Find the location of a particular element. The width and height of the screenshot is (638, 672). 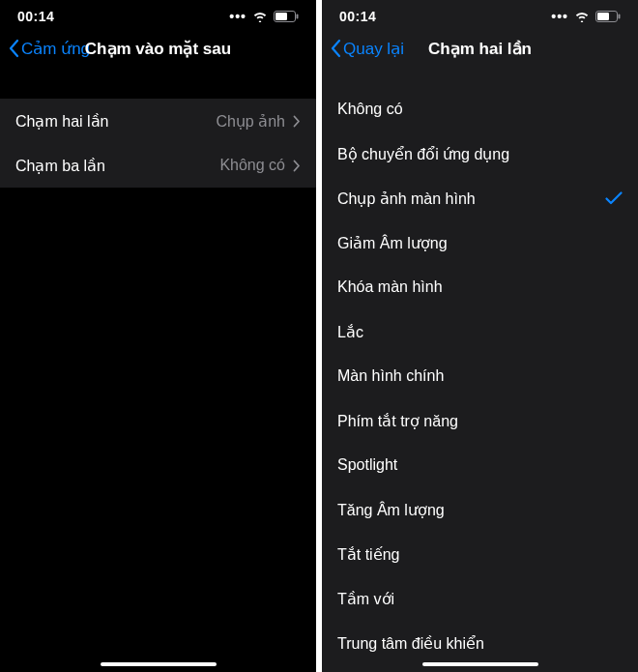

settings-section: Chạm hai lầnChụp ảnhChạm ba lầnKhông có is located at coordinates (159, 143).